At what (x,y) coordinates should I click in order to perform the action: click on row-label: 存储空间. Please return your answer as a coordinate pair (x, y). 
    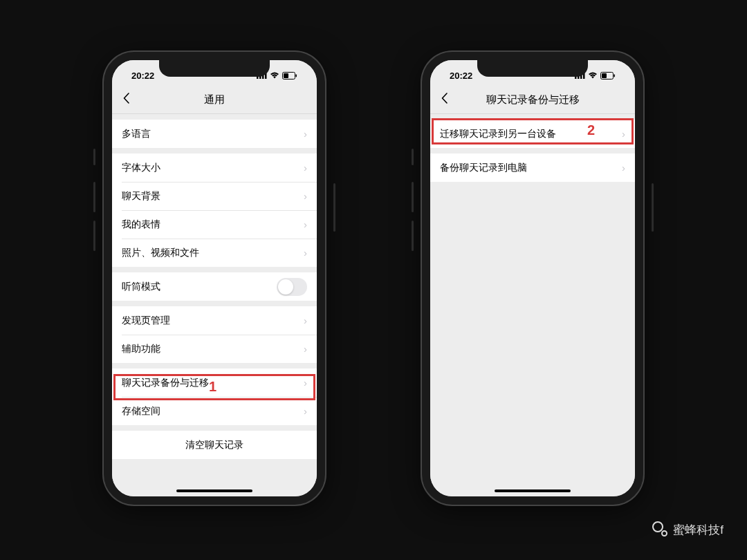
    Looking at the image, I should click on (141, 411).